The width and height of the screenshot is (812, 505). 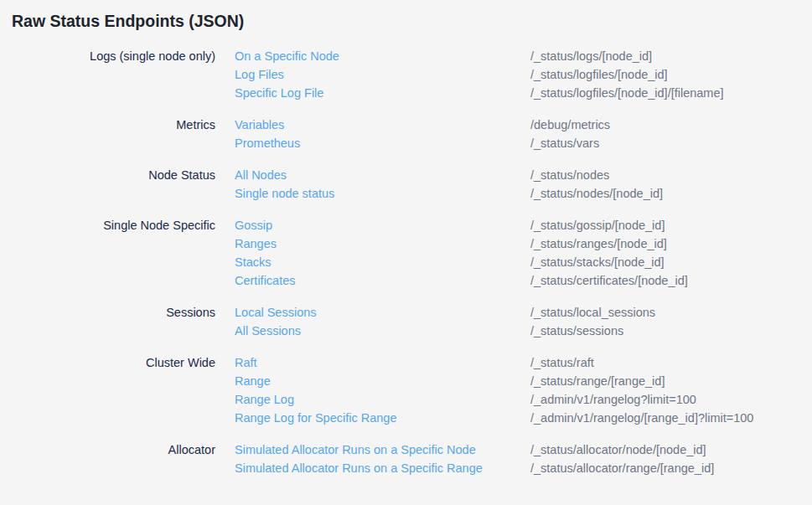 I want to click on endpoint-link: Range Log, so click(x=373, y=399).